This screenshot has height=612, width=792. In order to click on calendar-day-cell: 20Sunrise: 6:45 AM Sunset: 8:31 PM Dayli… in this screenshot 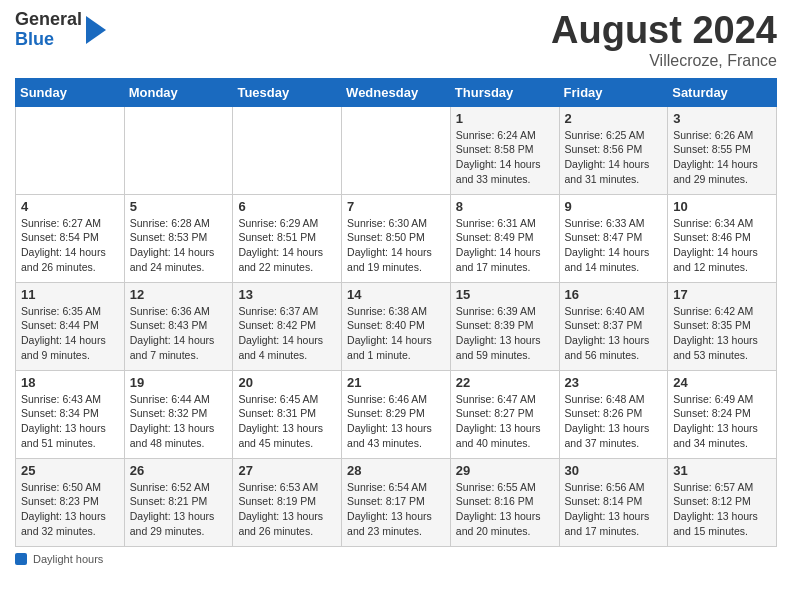, I will do `click(288, 414)`.